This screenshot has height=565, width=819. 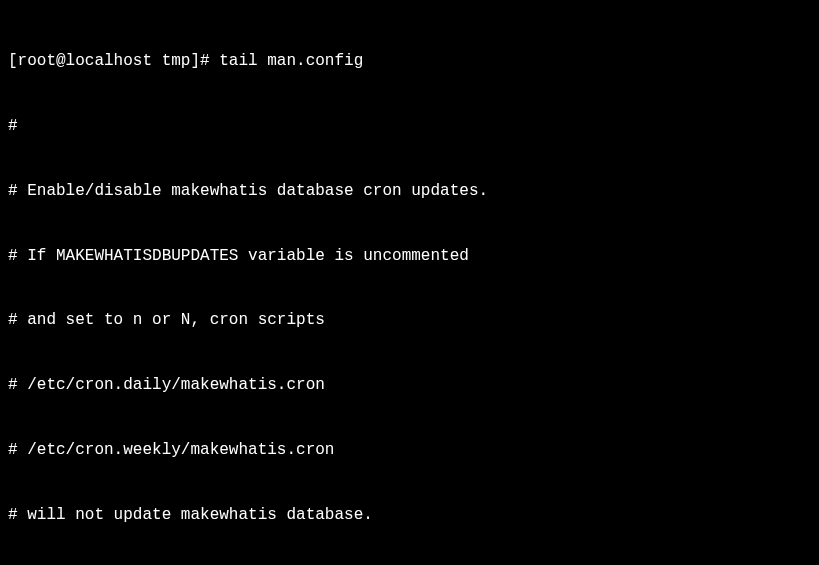 I want to click on command-text: tail man.config, so click(x=291, y=62).